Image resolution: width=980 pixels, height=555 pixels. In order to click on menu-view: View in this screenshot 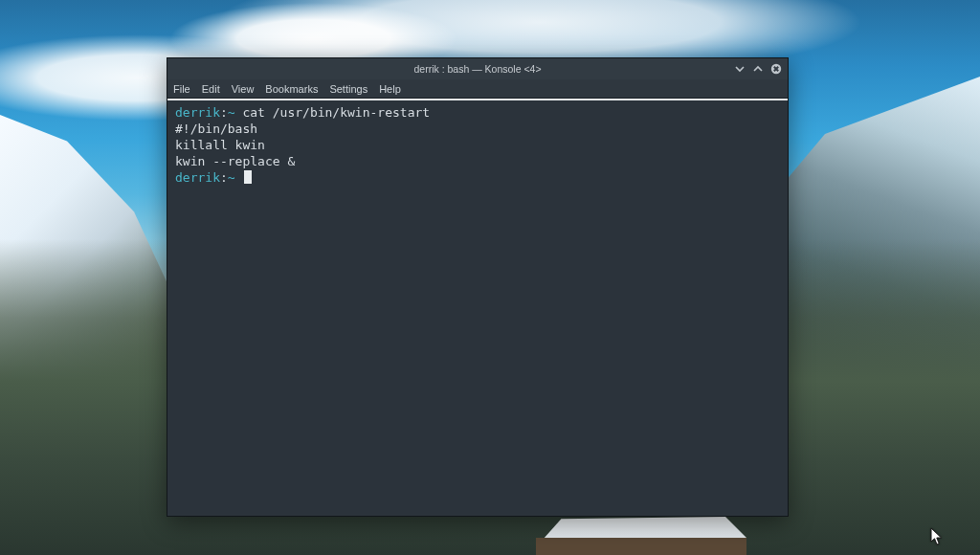, I will do `click(243, 89)`.